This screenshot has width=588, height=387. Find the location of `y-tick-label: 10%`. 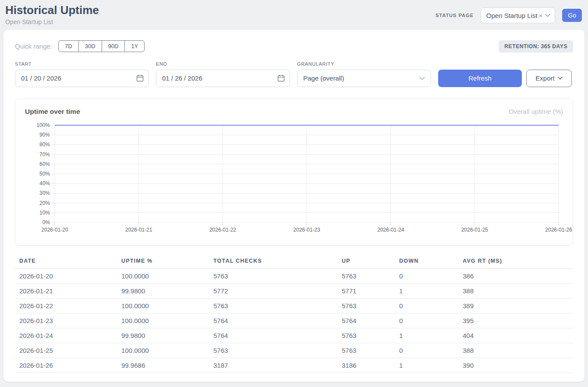

y-tick-label: 10% is located at coordinates (45, 213).